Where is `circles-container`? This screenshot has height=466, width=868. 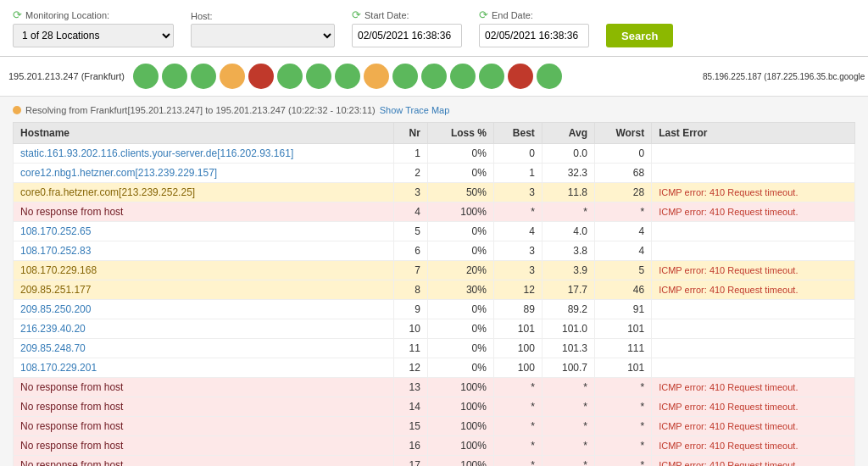
circles-container is located at coordinates (414, 76).